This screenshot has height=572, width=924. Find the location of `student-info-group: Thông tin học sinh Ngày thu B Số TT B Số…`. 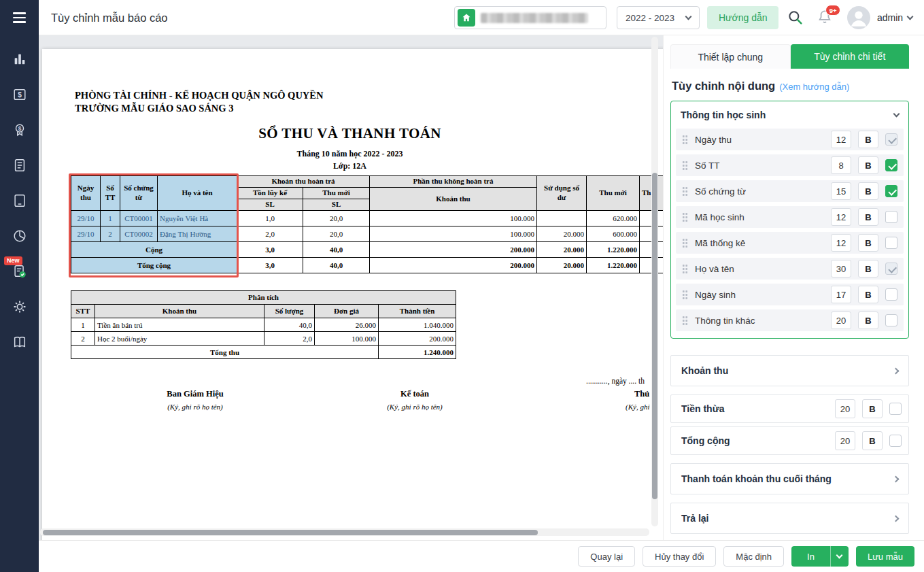

student-info-group: Thông tin học sinh Ngày thu B Số TT B Số… is located at coordinates (790, 220).